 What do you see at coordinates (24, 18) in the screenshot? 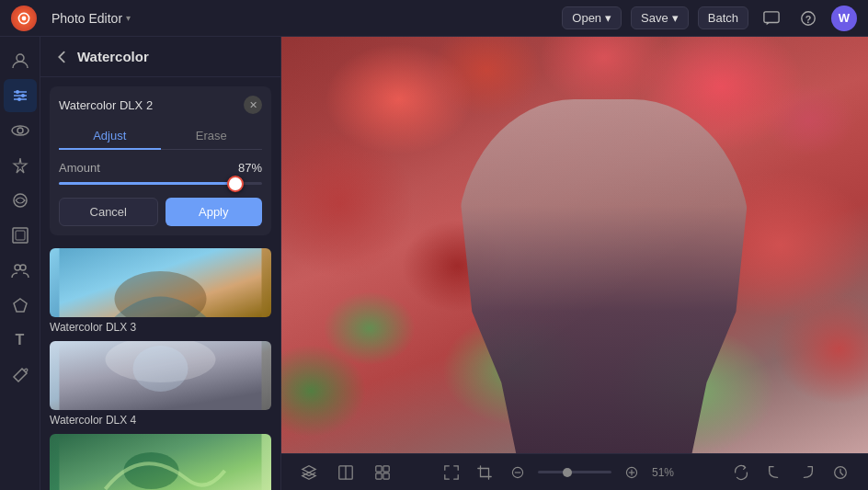
I see `logo-icon` at bounding box center [24, 18].